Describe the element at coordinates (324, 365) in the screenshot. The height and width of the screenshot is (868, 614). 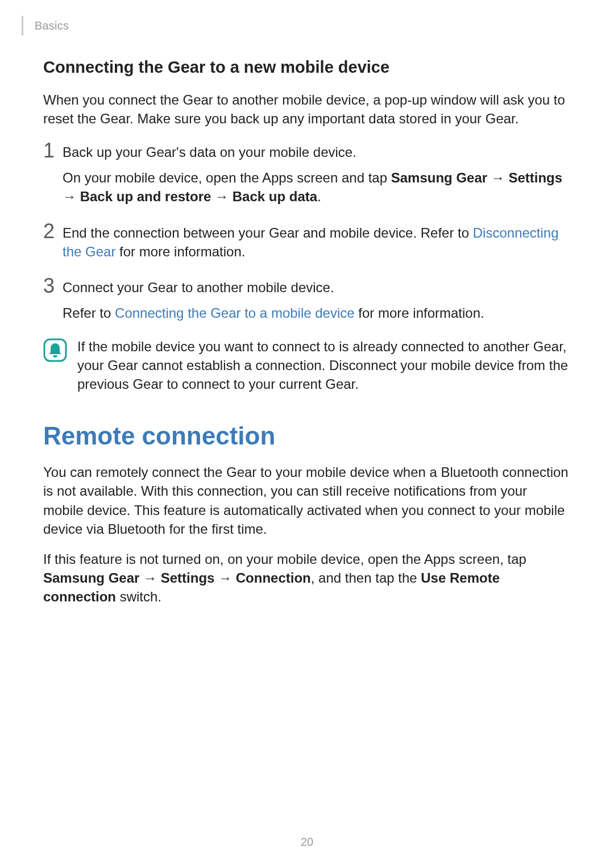
I see `note-text: If the mobile device you want to connect…` at that location.